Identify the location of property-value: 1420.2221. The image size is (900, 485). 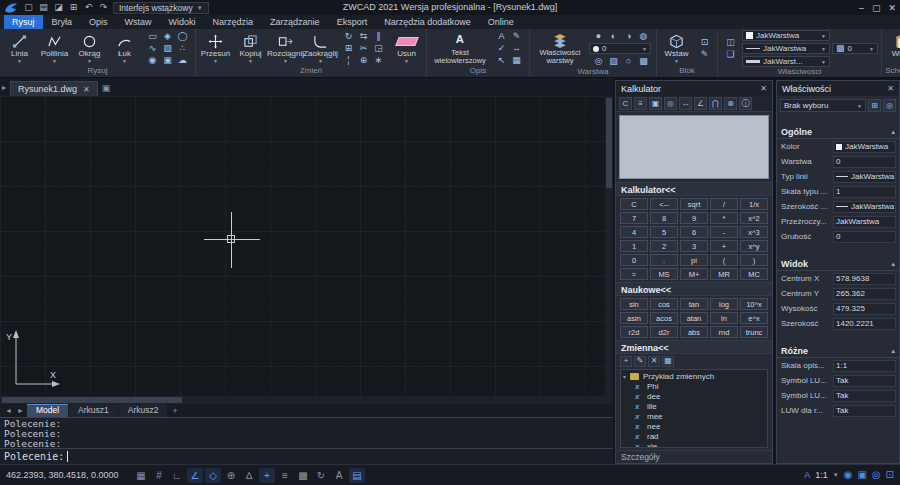
(864, 324).